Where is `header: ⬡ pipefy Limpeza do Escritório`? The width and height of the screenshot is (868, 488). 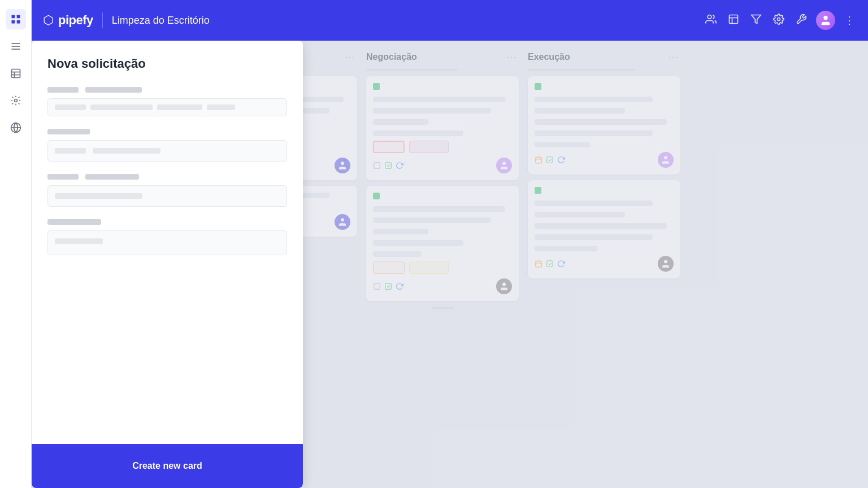 header: ⬡ pipefy Limpeza do Escritório is located at coordinates (450, 20).